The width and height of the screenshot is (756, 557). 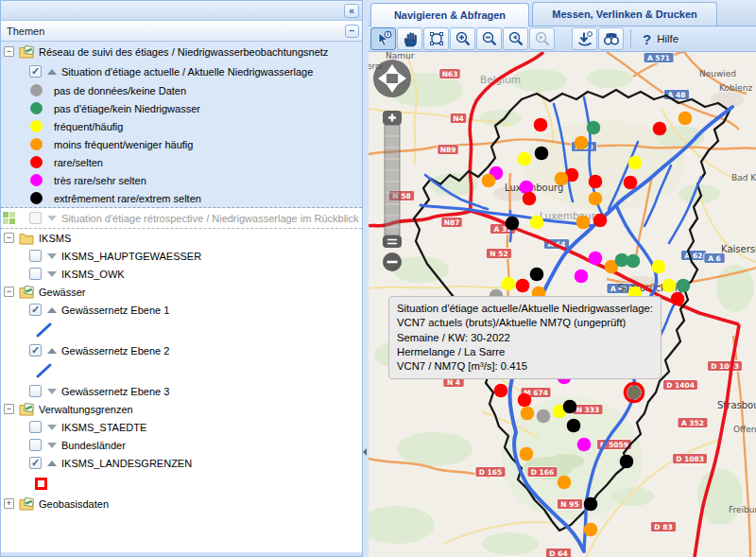 I want to click on tree-node-reseau: Réseau de suivi des étiages / Niedrigwas…, so click(x=181, y=51).